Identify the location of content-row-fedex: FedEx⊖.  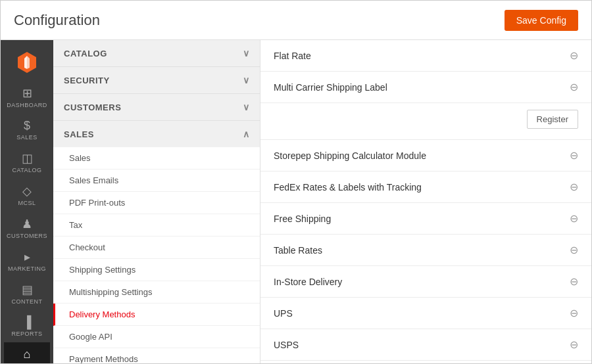
(426, 362).